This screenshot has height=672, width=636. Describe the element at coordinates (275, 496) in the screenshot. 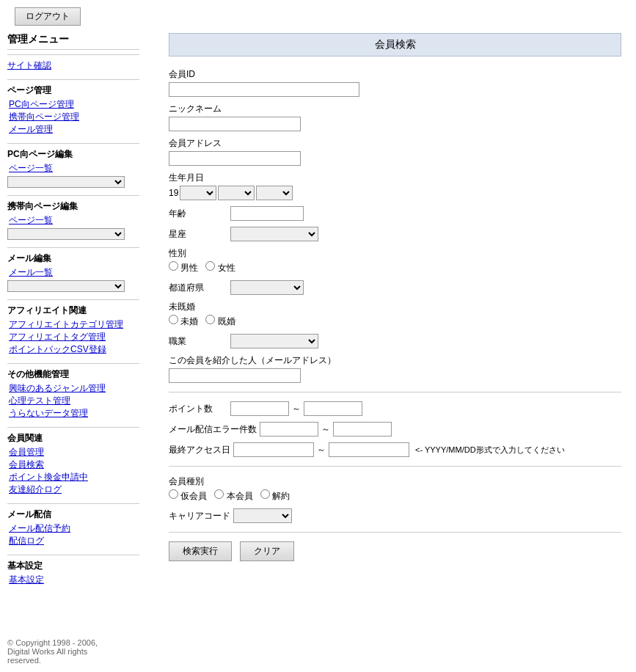

I see `member-type-cancel-label: 解約` at that location.